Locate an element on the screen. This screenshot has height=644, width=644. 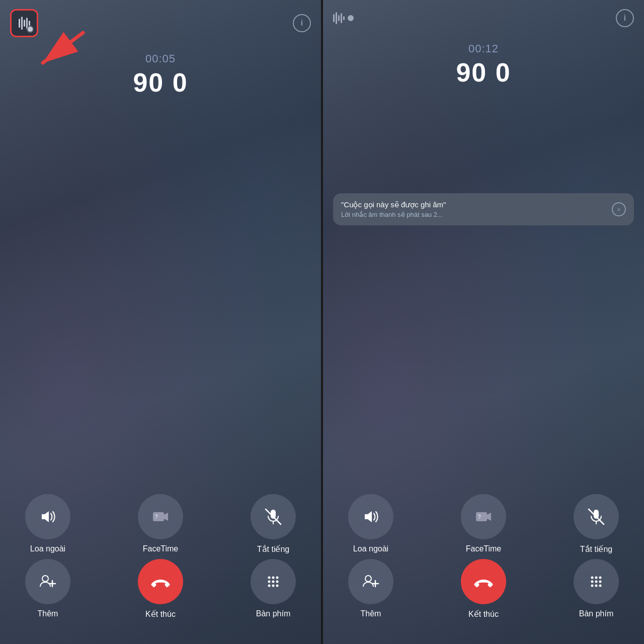
top-bar-right: i is located at coordinates (484, 16).